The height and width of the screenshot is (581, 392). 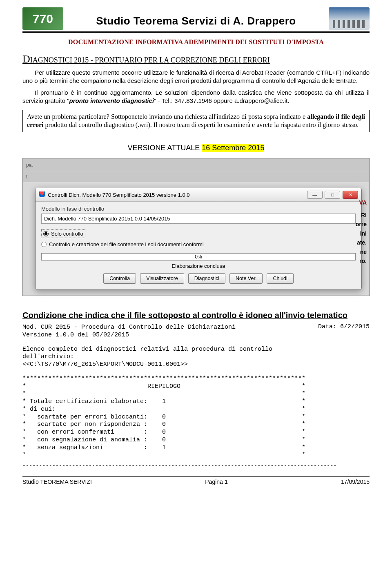 What do you see at coordinates (246, 278) in the screenshot?
I see `btn-note-ver: Note Ver.` at bounding box center [246, 278].